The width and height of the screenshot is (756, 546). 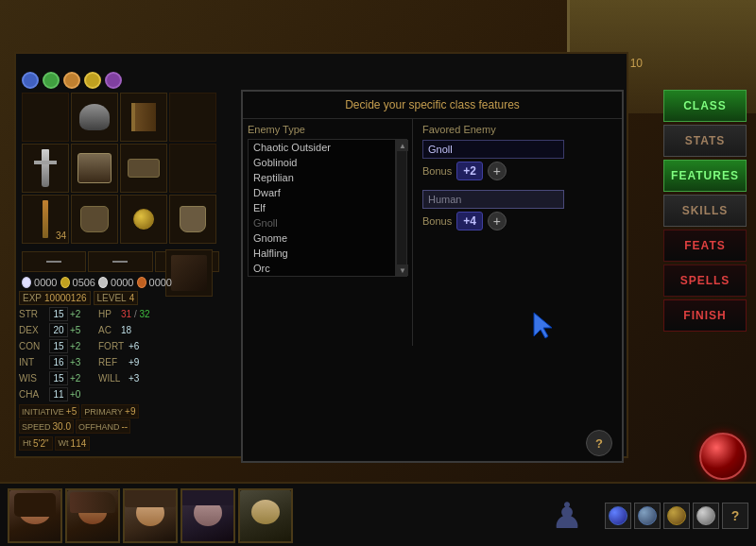 What do you see at coordinates (113, 80) in the screenshot?
I see `icon-purple` at bounding box center [113, 80].